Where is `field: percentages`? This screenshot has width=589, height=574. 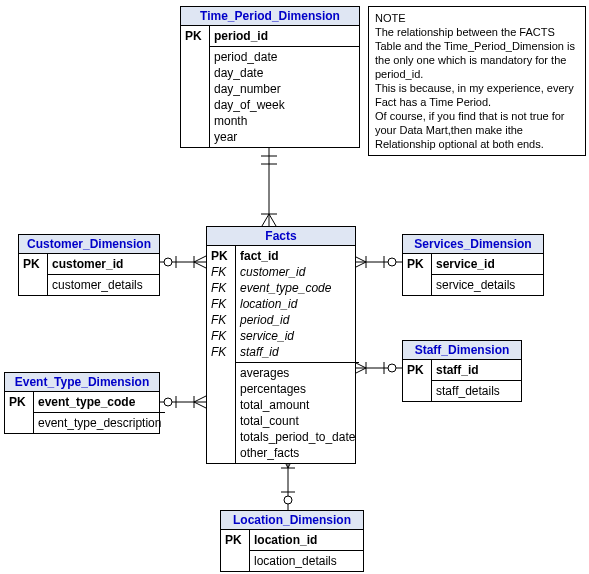 field: percentages is located at coordinates (298, 389).